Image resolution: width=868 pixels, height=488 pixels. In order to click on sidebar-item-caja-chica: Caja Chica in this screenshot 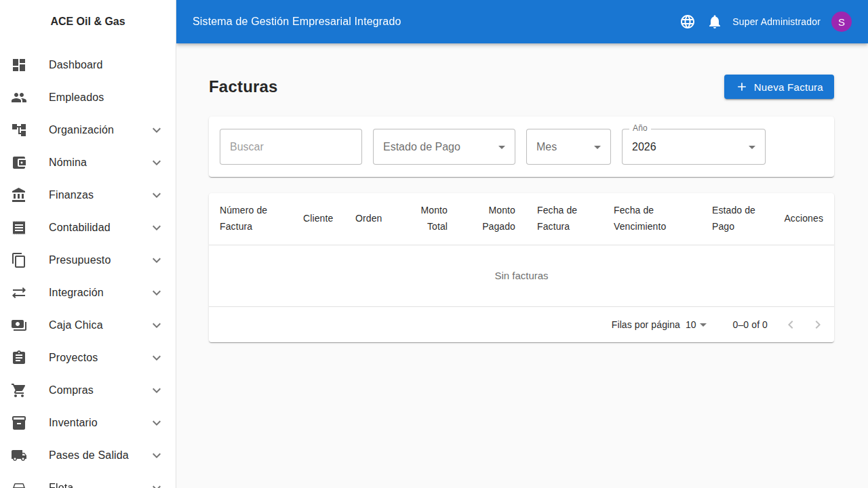, I will do `click(88, 325)`.